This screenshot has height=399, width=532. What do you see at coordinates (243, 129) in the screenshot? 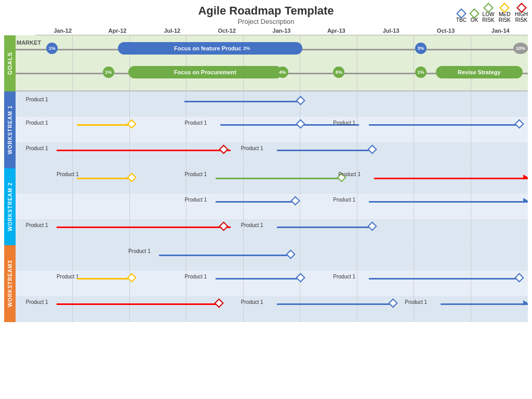
I see `ws1-gl4` at bounding box center [243, 129].